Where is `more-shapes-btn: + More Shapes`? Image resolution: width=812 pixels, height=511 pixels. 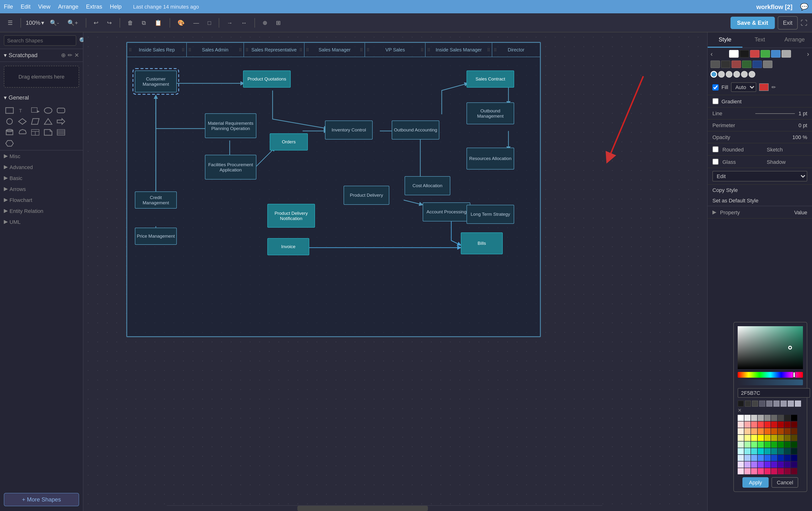
more-shapes-btn: + More Shapes is located at coordinates (41, 500).